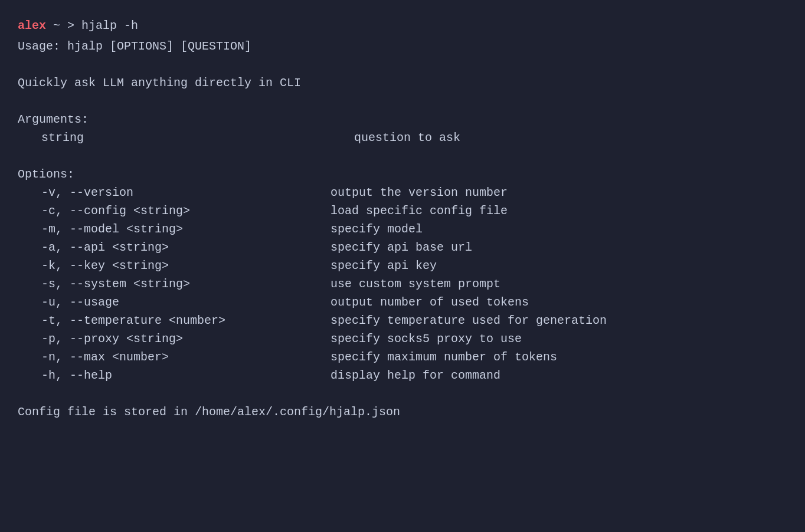  Describe the element at coordinates (402, 321) in the screenshot. I see `option-row-7: -t, --temperature <number>specify temper…` at that location.